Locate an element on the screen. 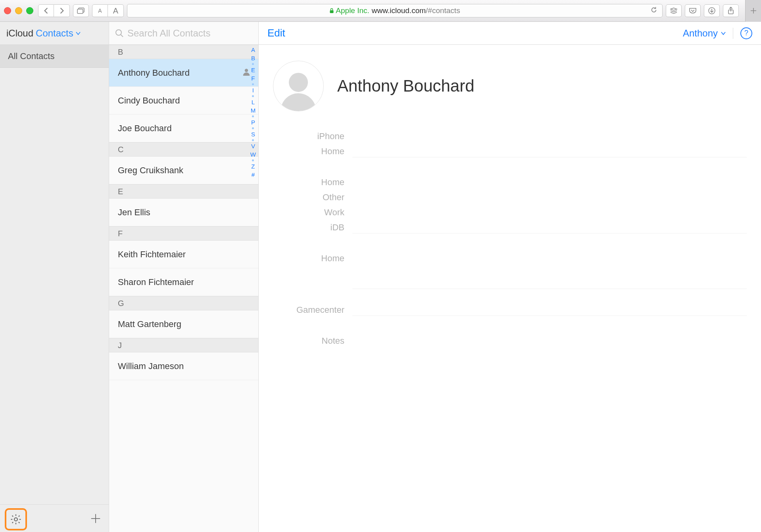 This screenshot has height=532, width=761. first-name: Cindy is located at coordinates (129, 101).